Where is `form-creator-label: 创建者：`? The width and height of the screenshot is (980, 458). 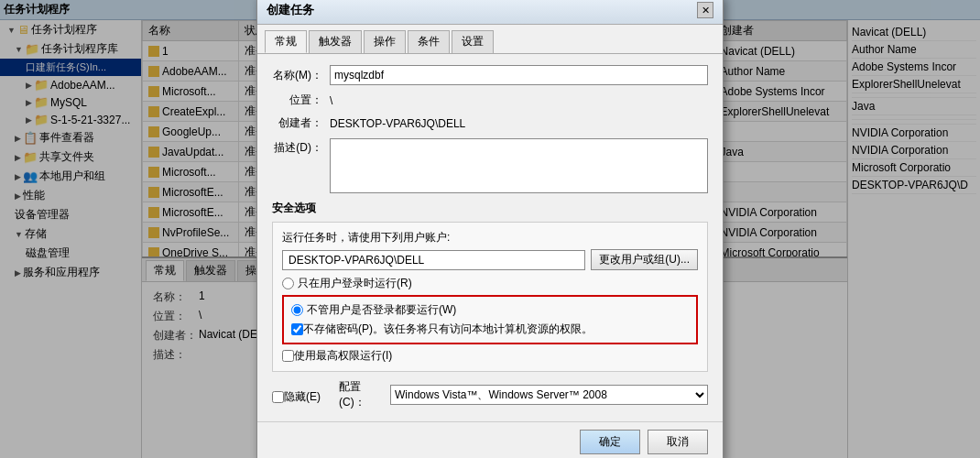
form-creator-label: 创建者： is located at coordinates (297, 123).